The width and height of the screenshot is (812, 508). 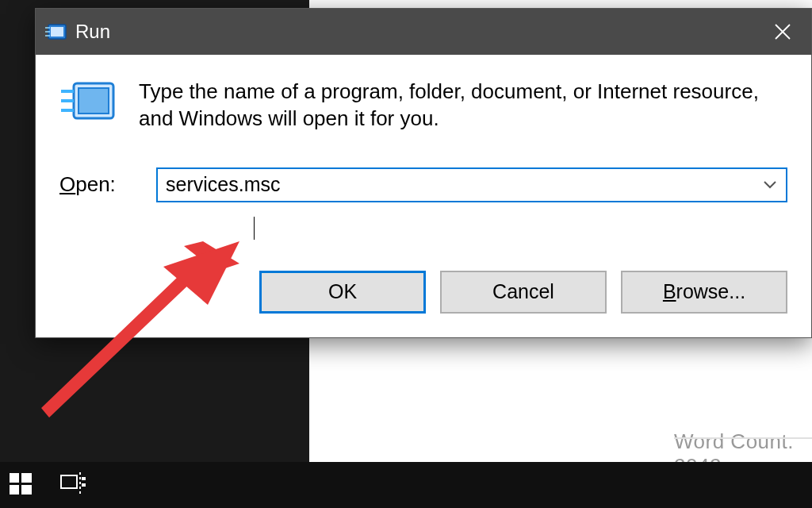 What do you see at coordinates (21, 485) in the screenshot?
I see `start-button` at bounding box center [21, 485].